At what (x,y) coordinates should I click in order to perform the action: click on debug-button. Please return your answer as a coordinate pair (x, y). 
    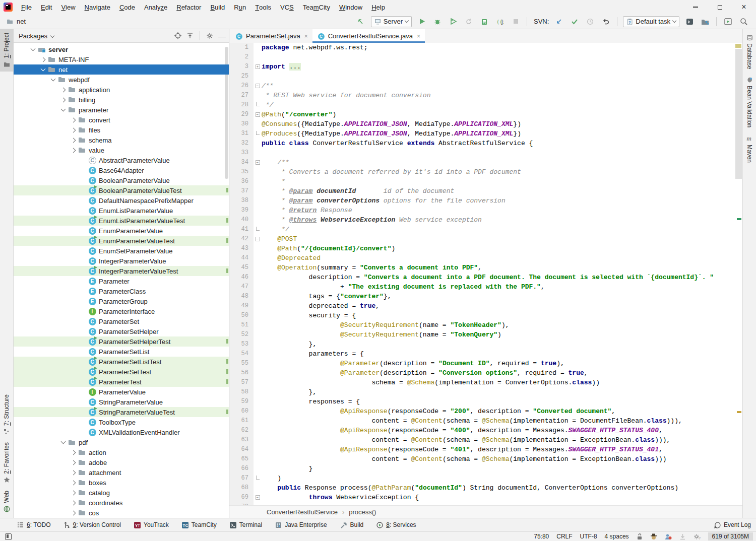
    Looking at the image, I should click on (437, 22).